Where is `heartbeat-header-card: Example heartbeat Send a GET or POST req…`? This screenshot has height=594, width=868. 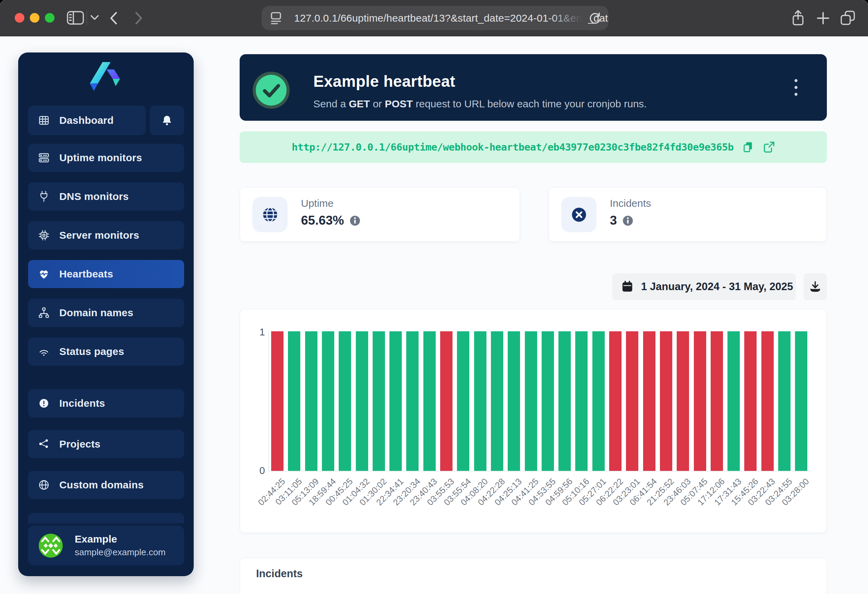 heartbeat-header-card: Example heartbeat Send a GET or POST req… is located at coordinates (533, 87).